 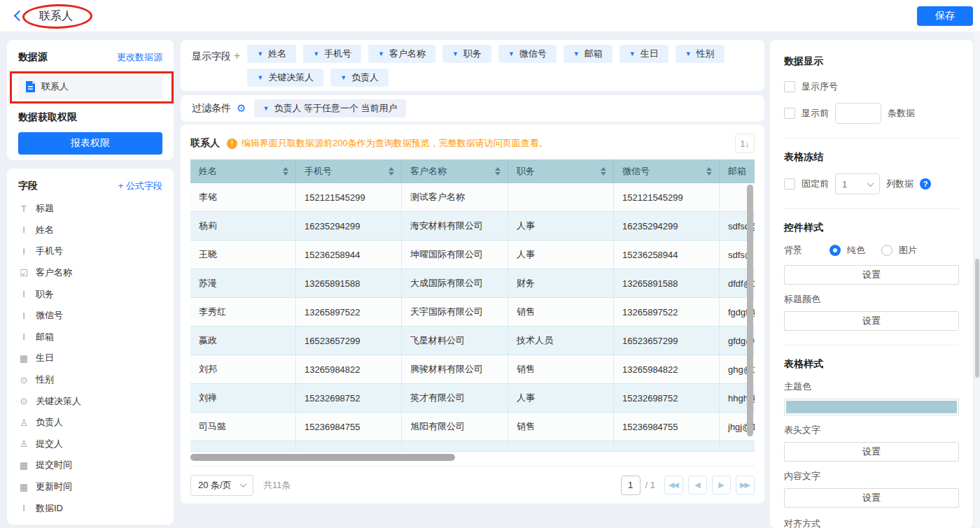 I want to click on field-item: I职务, so click(x=90, y=294).